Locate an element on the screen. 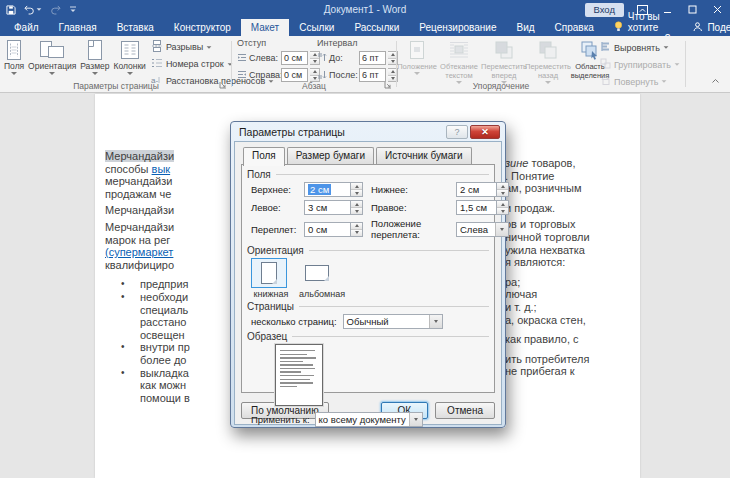 This screenshot has height=478, width=730. align-icon is located at coordinates (606, 48).